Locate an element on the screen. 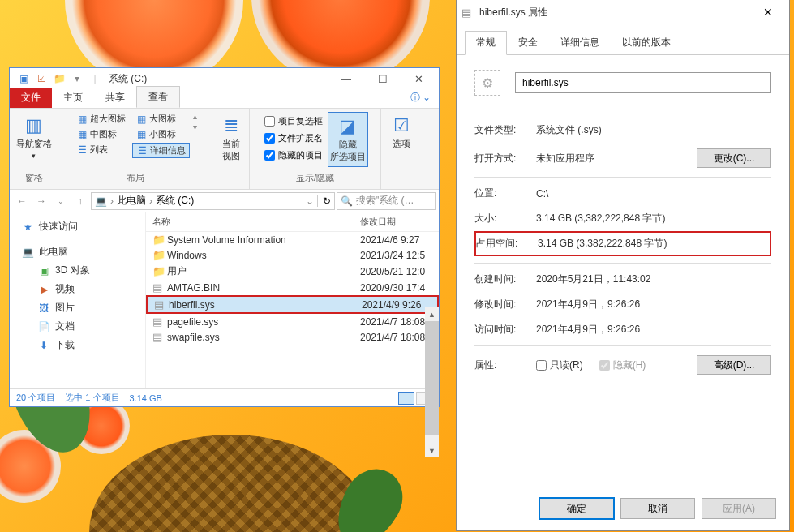 This screenshot has height=532, width=794. breadcrumb: 💻 › 此电脑 › 系统 (C:) ⌄ ↻ is located at coordinates (212, 201).